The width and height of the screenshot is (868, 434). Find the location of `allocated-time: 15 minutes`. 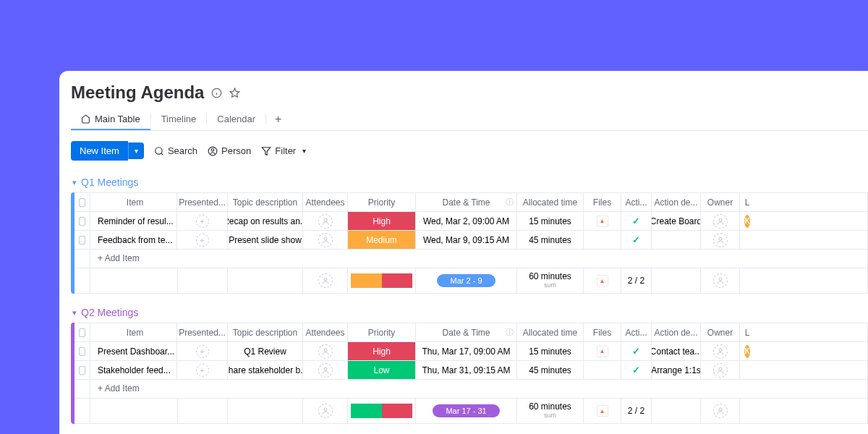

allocated-time: 15 minutes is located at coordinates (550, 352).